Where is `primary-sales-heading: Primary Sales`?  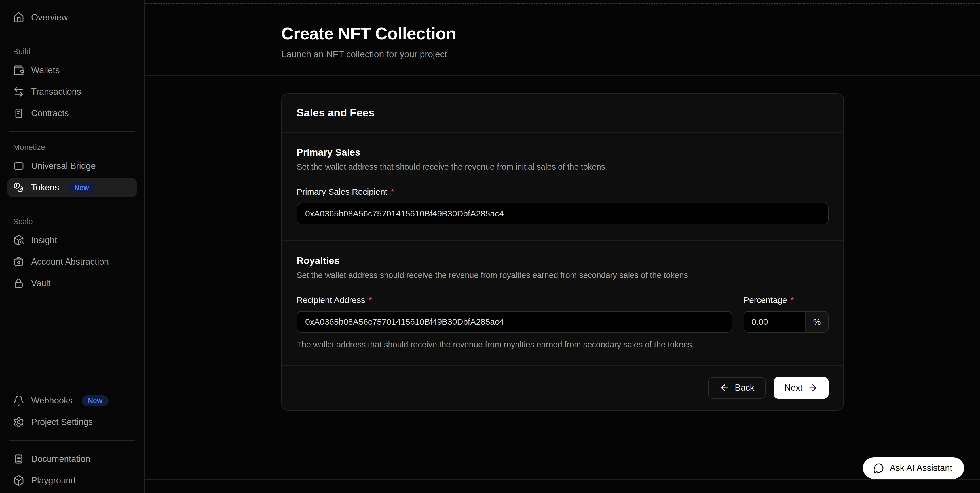
primary-sales-heading: Primary Sales is located at coordinates (563, 152).